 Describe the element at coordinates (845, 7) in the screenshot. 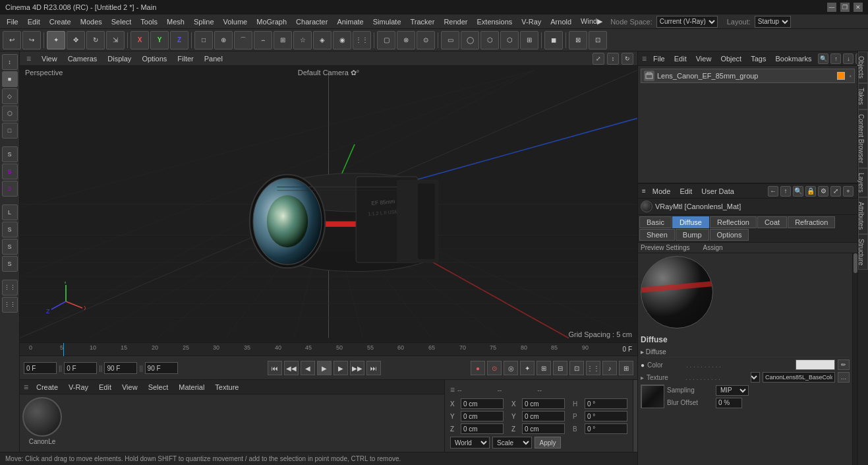

I see `maximize-button: ❐` at that location.